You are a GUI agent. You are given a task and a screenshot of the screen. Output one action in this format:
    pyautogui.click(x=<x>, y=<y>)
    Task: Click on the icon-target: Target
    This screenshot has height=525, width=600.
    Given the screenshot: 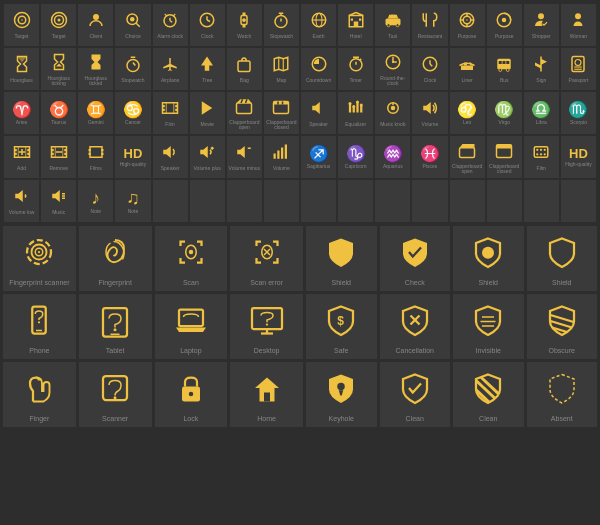 What is the action you would take?
    pyautogui.click(x=22, y=25)
    